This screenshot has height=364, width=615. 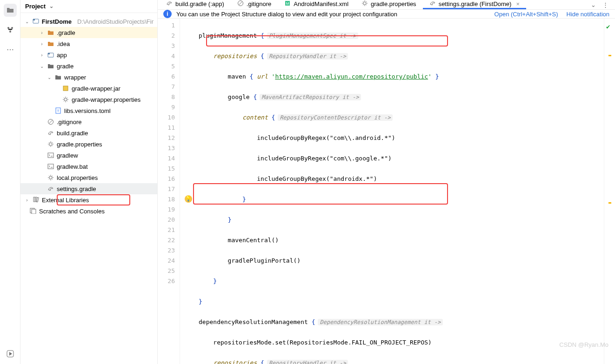 I want to click on tree-item: gradle-wrapper.jar, so click(x=89, y=88).